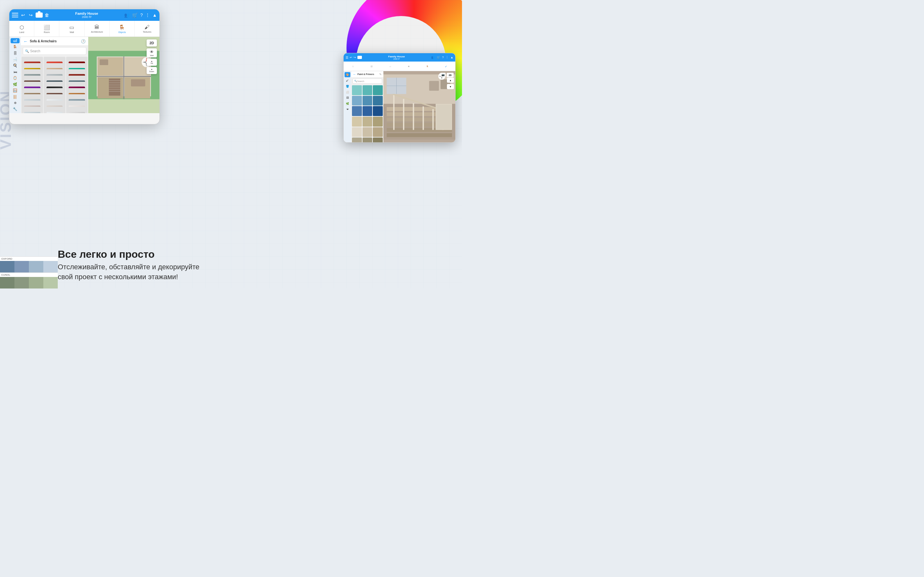  I want to click on sec-sidebar-plant: 🌿, so click(347, 104).